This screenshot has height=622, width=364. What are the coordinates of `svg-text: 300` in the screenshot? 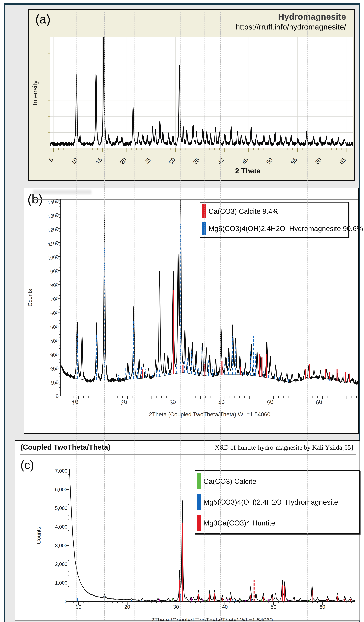 It's located at (54, 355).